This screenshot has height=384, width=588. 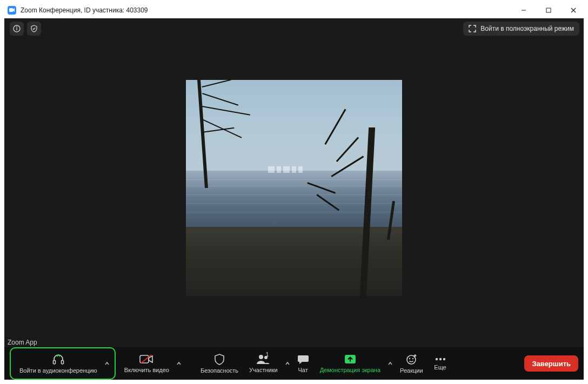 What do you see at coordinates (146, 359) in the screenshot?
I see `video-icon` at bounding box center [146, 359].